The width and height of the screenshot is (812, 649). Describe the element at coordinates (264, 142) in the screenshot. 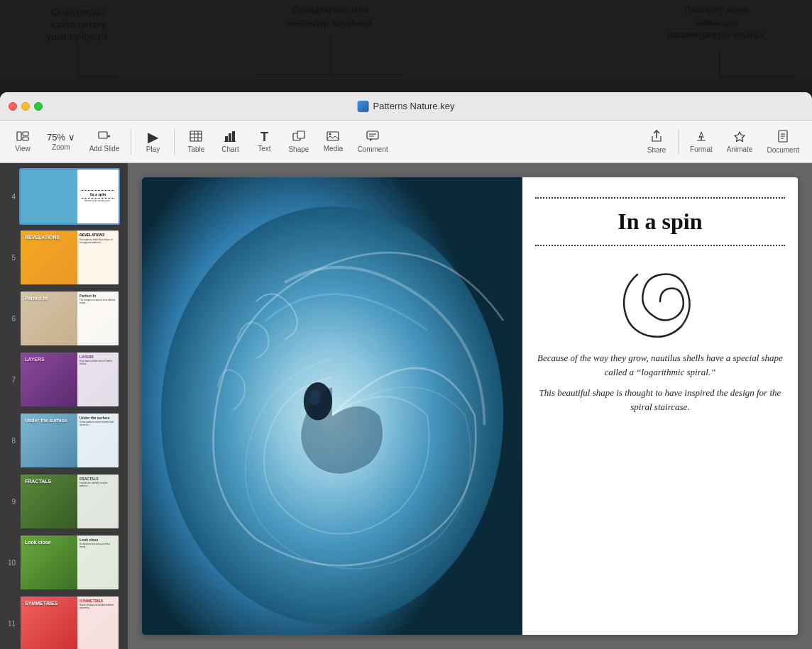

I see `text-button: T Text` at that location.